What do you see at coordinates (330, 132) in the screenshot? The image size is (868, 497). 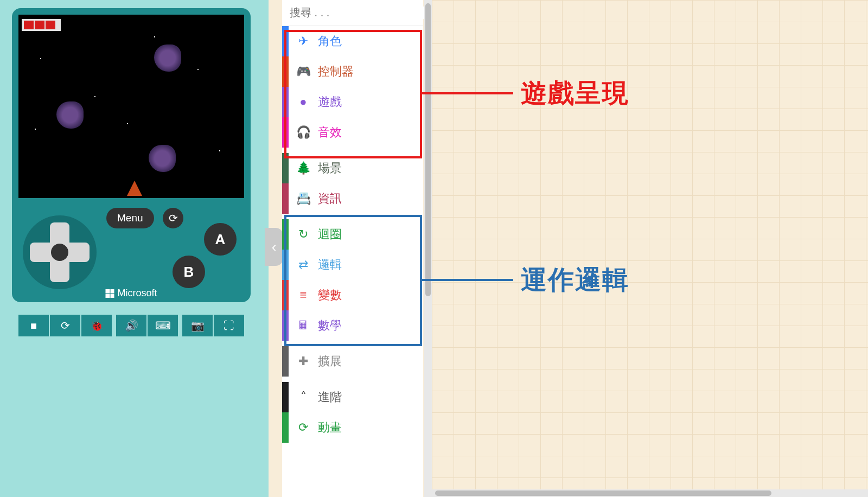 I see `category-label: 音效` at bounding box center [330, 132].